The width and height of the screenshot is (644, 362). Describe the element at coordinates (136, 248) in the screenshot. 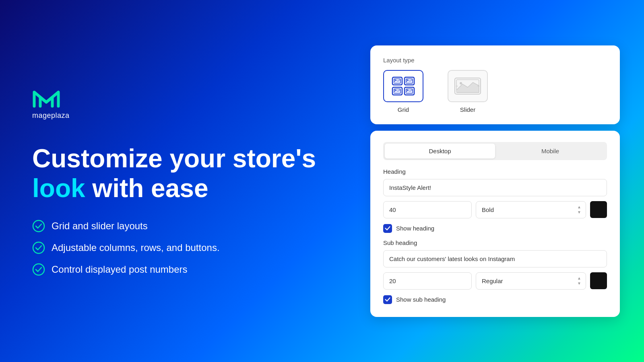

I see `feature-text-2: Adjustable columns, rows, and buttons.` at that location.